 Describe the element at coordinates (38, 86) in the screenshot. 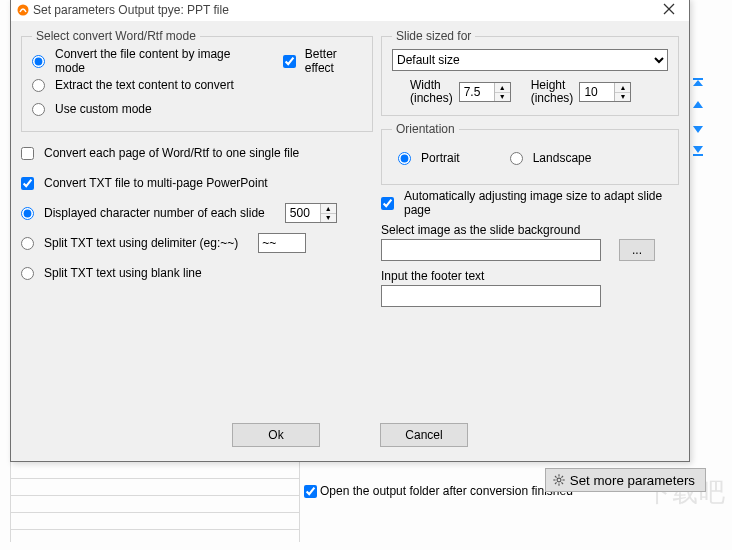

I see `radio-extract-text` at that location.